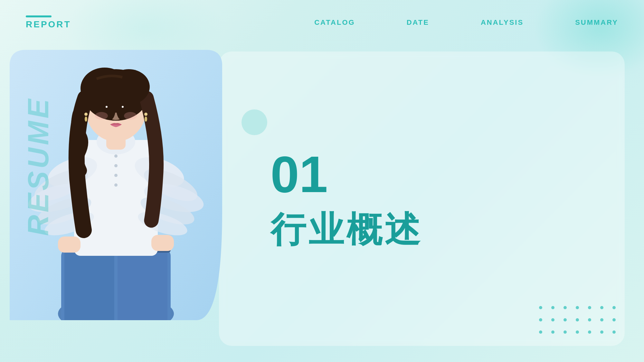 The image size is (644, 362). What do you see at coordinates (597, 23) in the screenshot?
I see `nav-summary: SUMMARY` at bounding box center [597, 23].